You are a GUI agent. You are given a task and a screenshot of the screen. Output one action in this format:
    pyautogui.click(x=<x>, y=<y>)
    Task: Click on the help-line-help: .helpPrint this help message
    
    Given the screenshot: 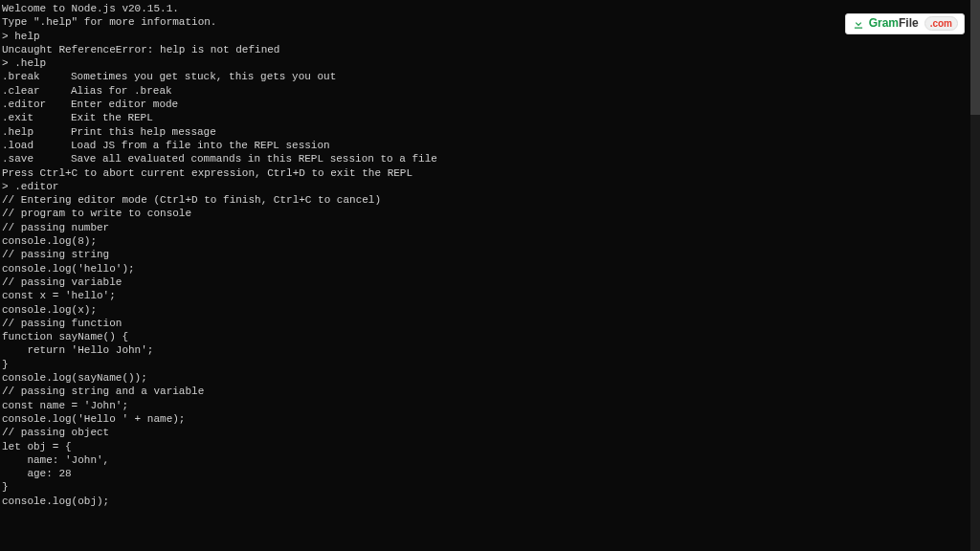 What is the action you would take?
    pyautogui.click(x=489, y=132)
    